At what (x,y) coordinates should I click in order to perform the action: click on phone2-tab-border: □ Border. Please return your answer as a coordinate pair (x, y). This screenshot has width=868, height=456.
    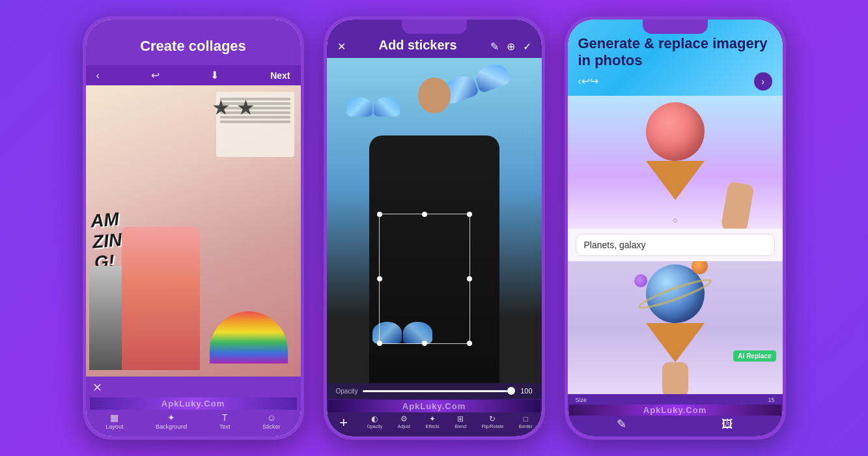
    Looking at the image, I should click on (526, 423).